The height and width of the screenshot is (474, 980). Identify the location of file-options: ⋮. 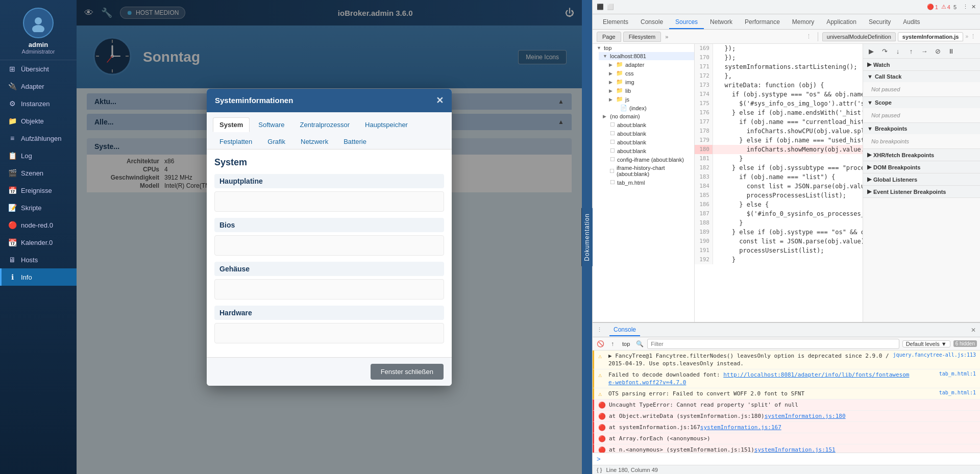
(973, 37).